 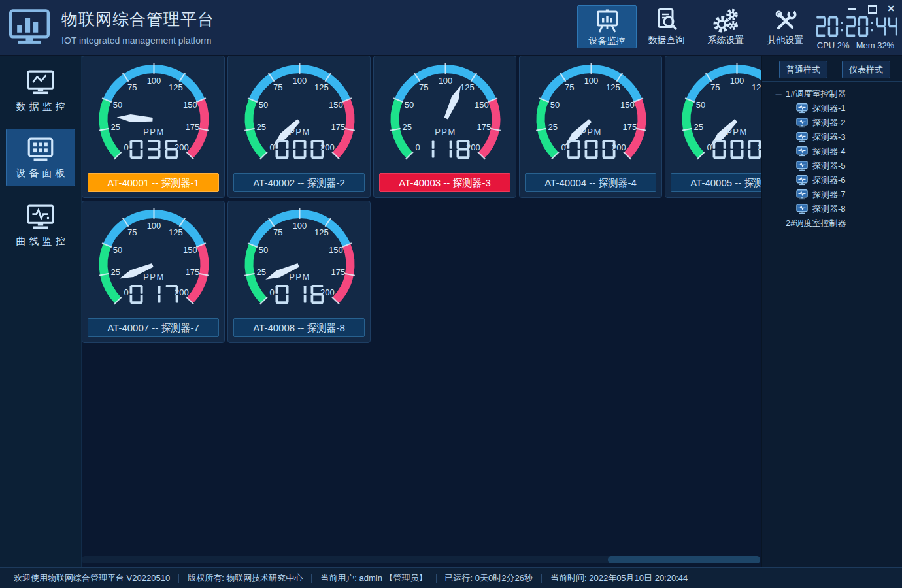 What do you see at coordinates (832, 152) in the screenshot?
I see `tree-node-detector: 探测器-4` at bounding box center [832, 152].